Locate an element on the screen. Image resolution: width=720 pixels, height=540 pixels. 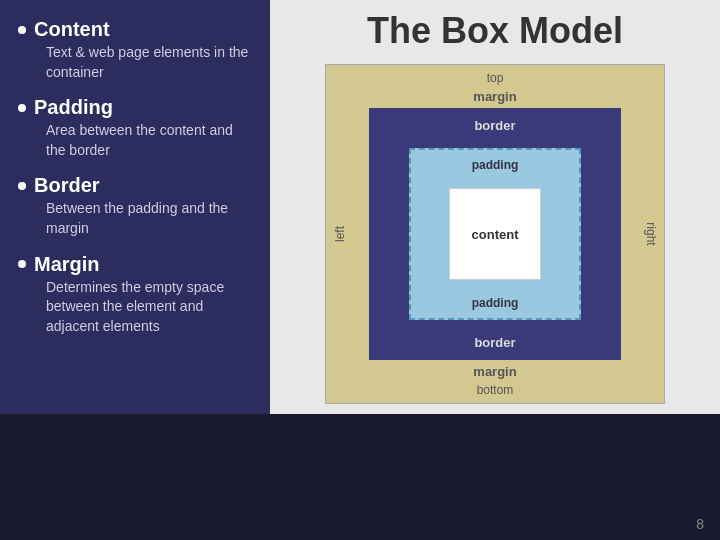
sub-item-margin: Determines the empty space between the e… is located at coordinates (137, 308).